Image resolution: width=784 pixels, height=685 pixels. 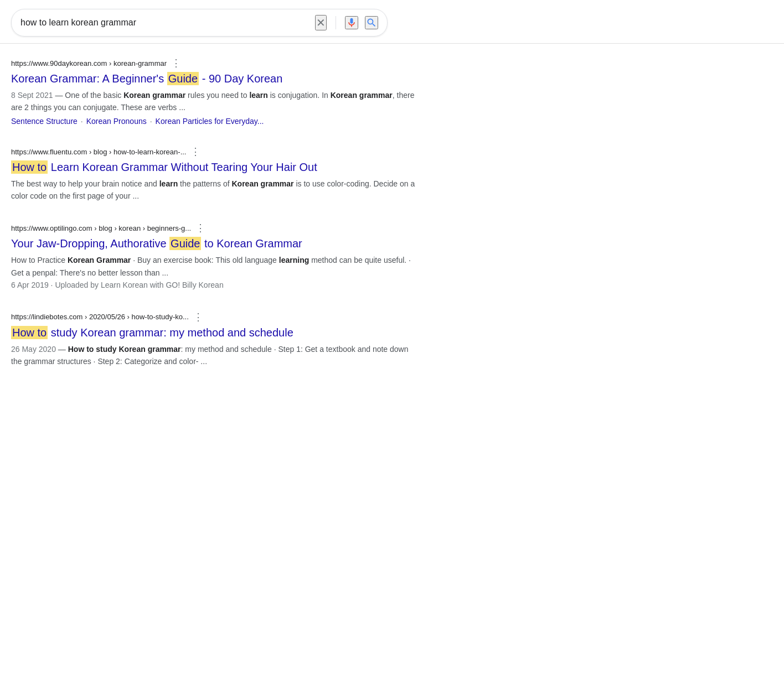 What do you see at coordinates (352, 23) in the screenshot?
I see `mic-icon` at bounding box center [352, 23].